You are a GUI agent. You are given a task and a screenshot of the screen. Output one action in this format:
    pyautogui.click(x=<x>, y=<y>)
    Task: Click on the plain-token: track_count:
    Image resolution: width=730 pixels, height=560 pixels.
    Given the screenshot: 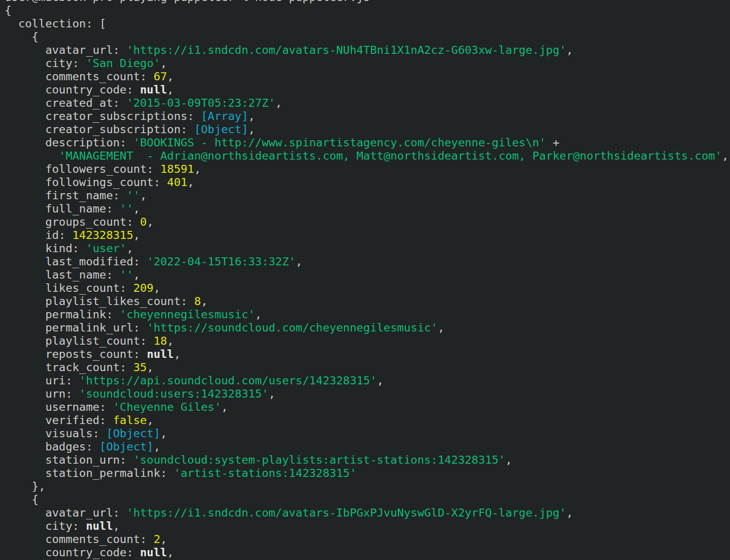 What is the action you would take?
    pyautogui.click(x=69, y=367)
    